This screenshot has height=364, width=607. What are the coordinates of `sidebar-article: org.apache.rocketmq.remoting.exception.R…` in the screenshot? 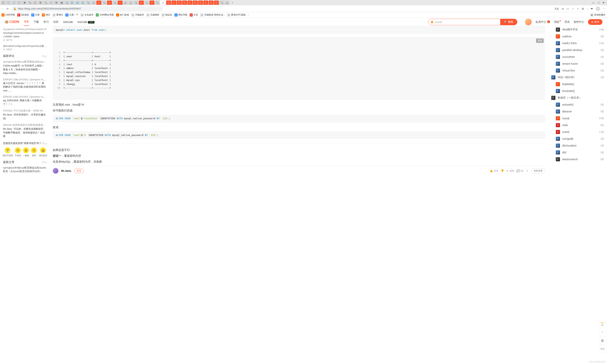 It's located at (25, 35).